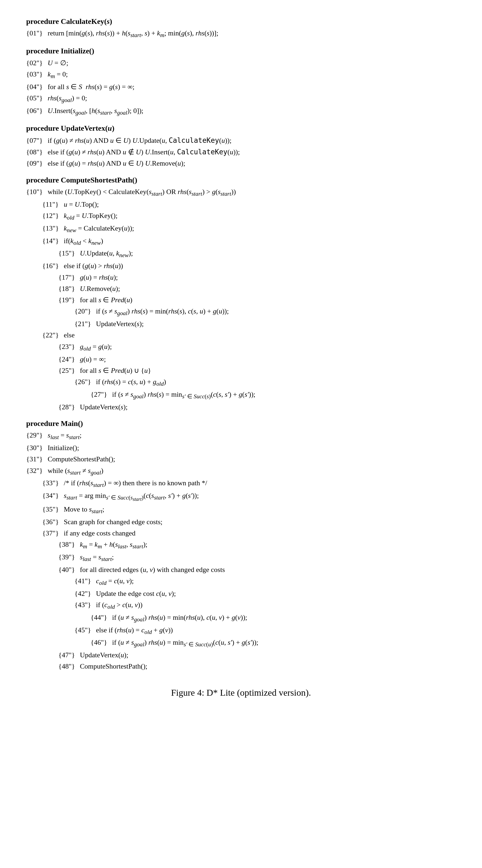 This screenshot has height=868, width=482. Describe the element at coordinates (136, 594) in the screenshot. I see `line-42: Update the edge cost c(u, v);` at that location.